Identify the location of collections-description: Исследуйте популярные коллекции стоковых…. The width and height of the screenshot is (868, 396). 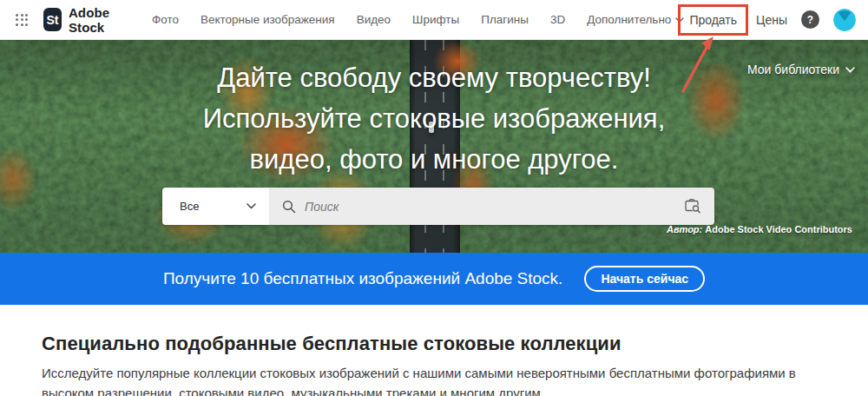
(434, 380).